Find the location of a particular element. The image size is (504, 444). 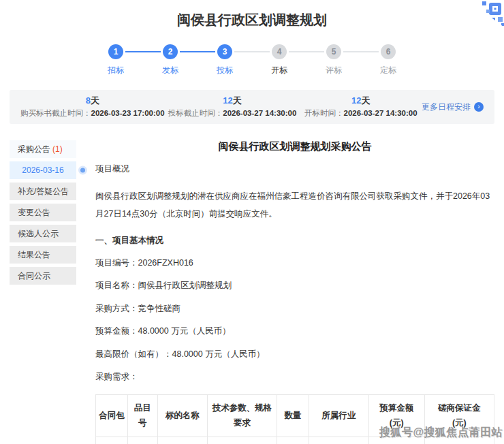

overview-text: 闽侯县行政区划调整规划的潜在供应商应在福州信豪工程造价咨询有限公司获取采购文件，… is located at coordinates (295, 206).